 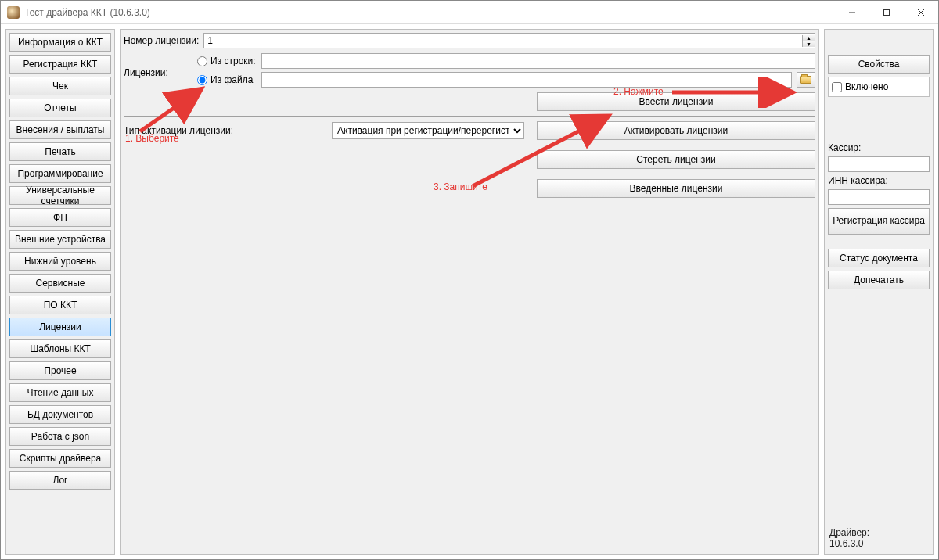 I want to click on stepper-up-icon: ▲, so click(x=809, y=38).